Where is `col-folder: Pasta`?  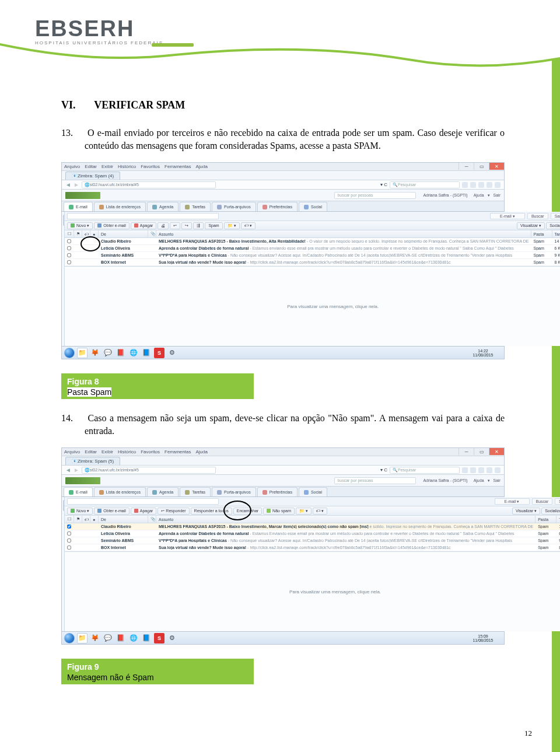 col-folder: Pasta is located at coordinates (546, 519).